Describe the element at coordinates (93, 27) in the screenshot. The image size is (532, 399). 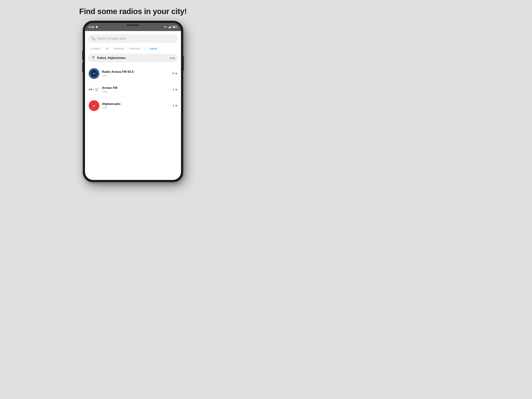
I see `status-time-group: 8:59` at that location.